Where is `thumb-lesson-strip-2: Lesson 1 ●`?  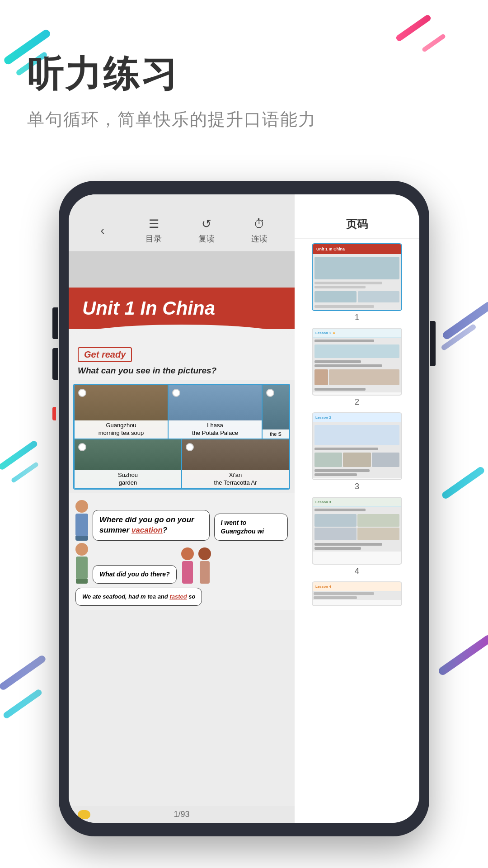 thumb-lesson-strip-2: Lesson 1 ● is located at coordinates (357, 333).